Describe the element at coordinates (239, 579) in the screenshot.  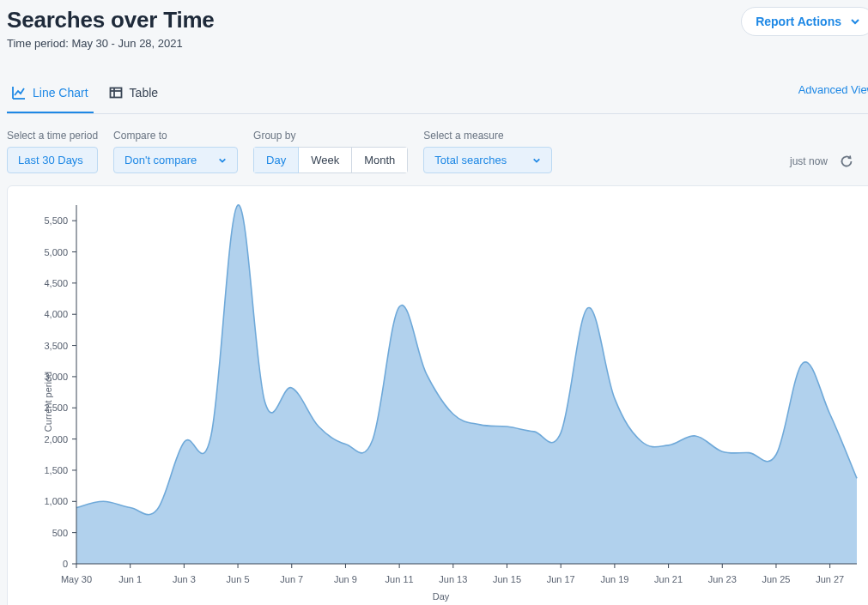
I see `x-tick-label: Jun 5` at that location.